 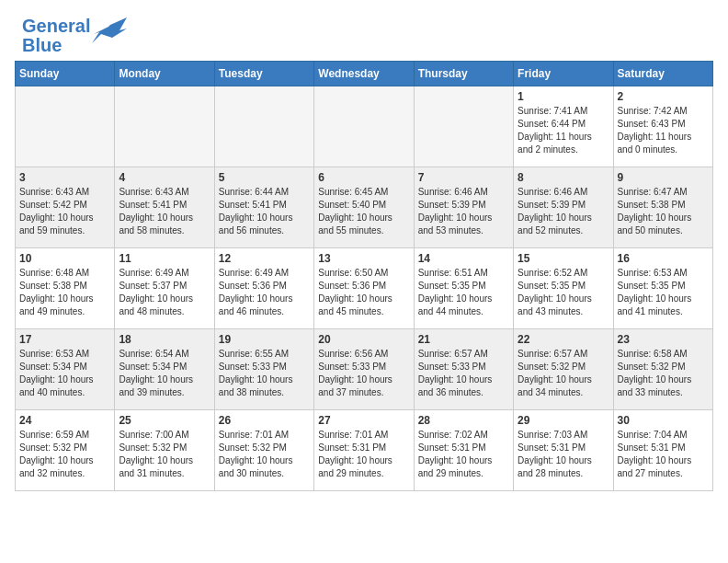 I want to click on day-header-sunday: Sunday, so click(x=65, y=74).